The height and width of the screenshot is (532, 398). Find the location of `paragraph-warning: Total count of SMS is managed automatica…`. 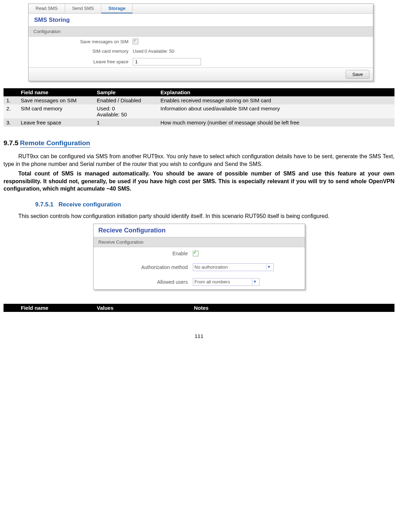

paragraph-warning: Total count of SMS is managed automatica… is located at coordinates (199, 181).